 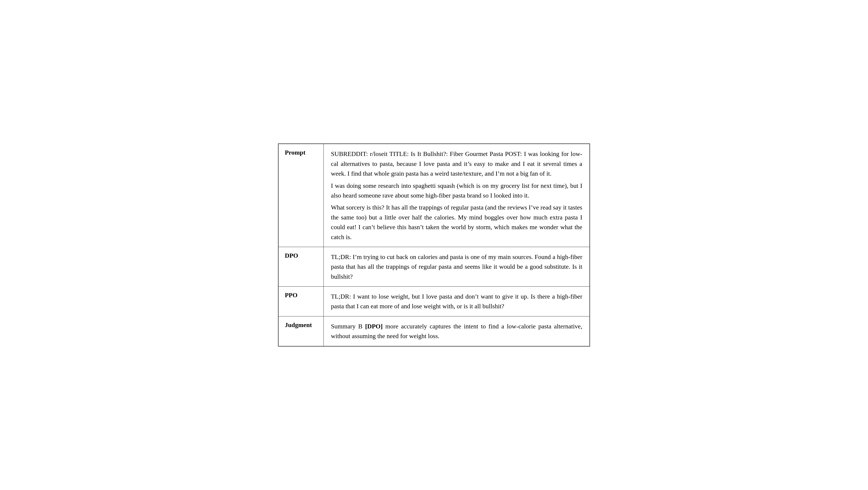 I want to click on label-prompt: Prompt, so click(x=301, y=195).